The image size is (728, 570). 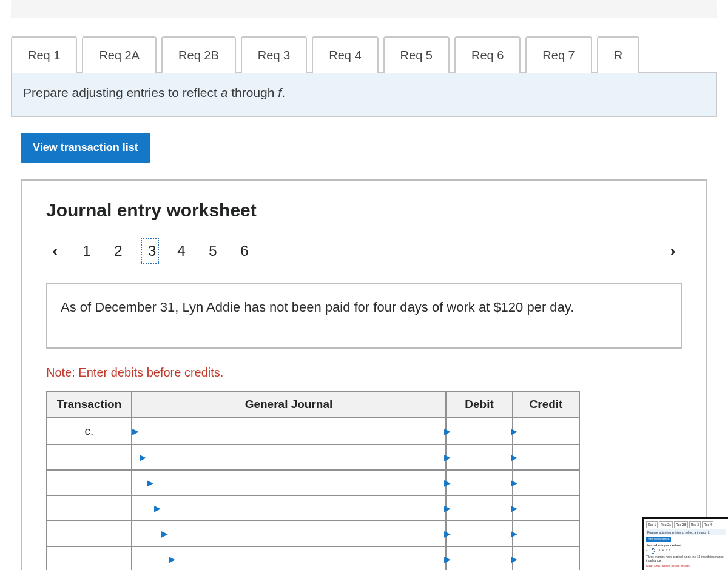 I want to click on tab-req-1: Req 1, so click(x=44, y=55).